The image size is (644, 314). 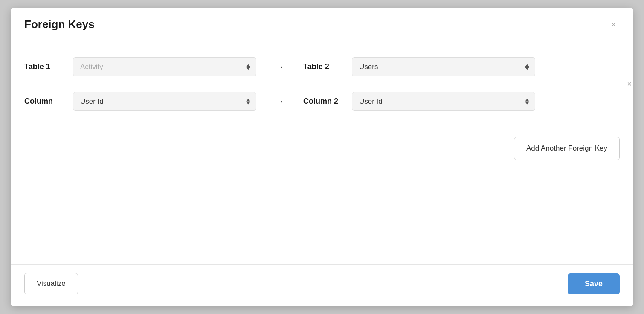 What do you see at coordinates (322, 24) in the screenshot?
I see `modal-header: Foreign Keys ×` at bounding box center [322, 24].